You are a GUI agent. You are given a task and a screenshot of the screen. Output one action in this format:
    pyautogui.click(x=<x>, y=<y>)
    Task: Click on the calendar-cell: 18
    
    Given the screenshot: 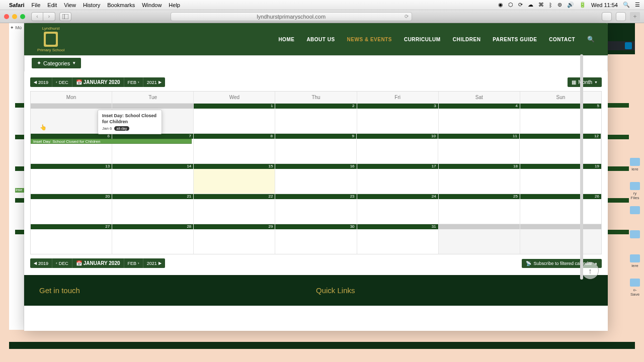 What is the action you would take?
    pyautogui.click(x=479, y=178)
    